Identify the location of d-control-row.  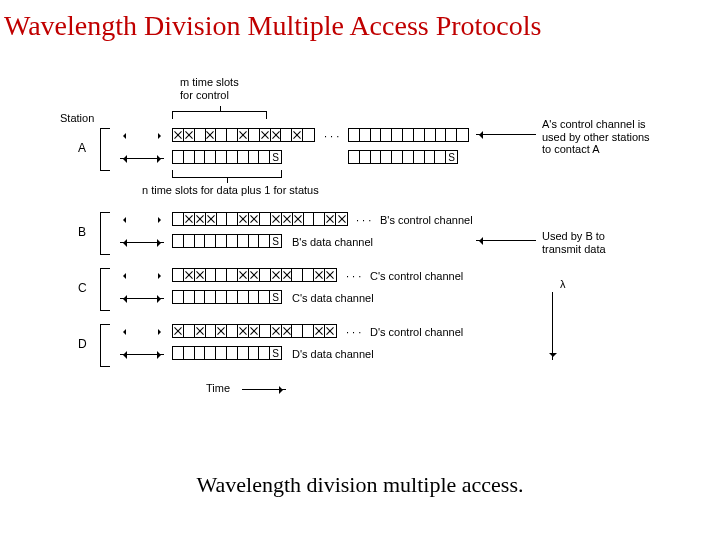
(254, 331).